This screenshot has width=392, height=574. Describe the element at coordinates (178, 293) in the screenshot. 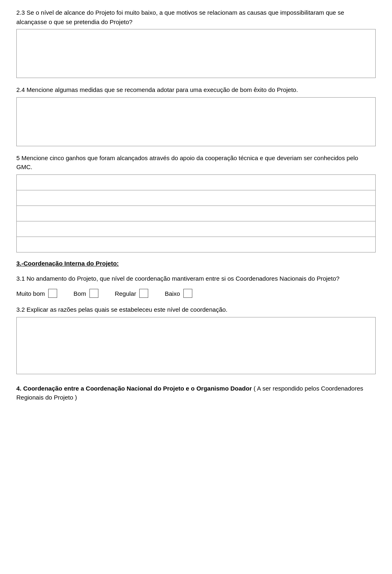

I see `option-baixo: Baixo` at that location.